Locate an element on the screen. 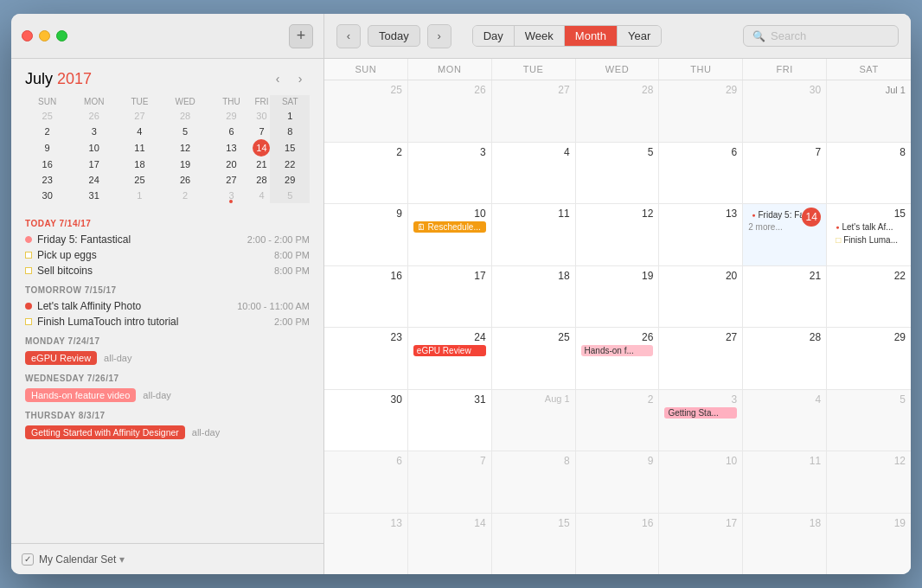  cal-day: 22 is located at coordinates (868, 297).